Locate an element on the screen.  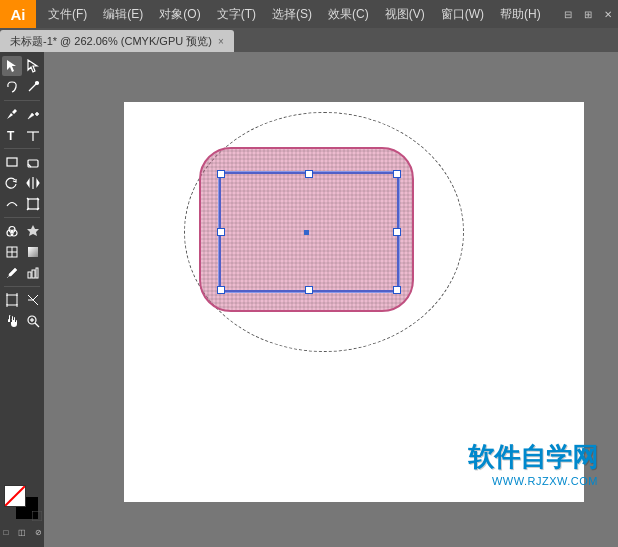
gradient-tool is located at coordinates (33, 252).